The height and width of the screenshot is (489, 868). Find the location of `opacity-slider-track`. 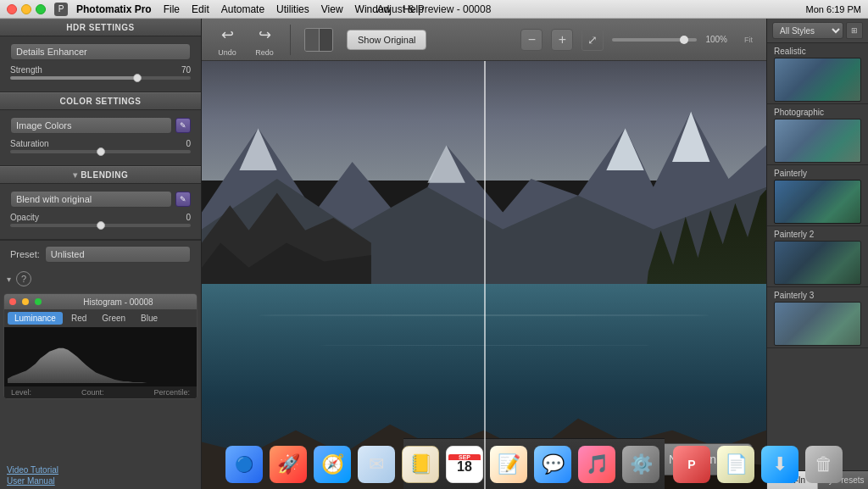

opacity-slider-track is located at coordinates (100, 225).